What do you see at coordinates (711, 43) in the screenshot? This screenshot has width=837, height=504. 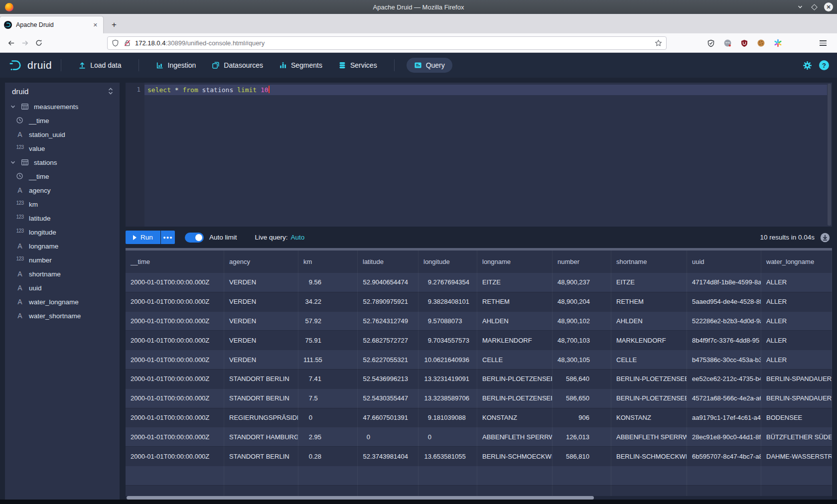 I see `privacy-shield-icon` at bounding box center [711, 43].